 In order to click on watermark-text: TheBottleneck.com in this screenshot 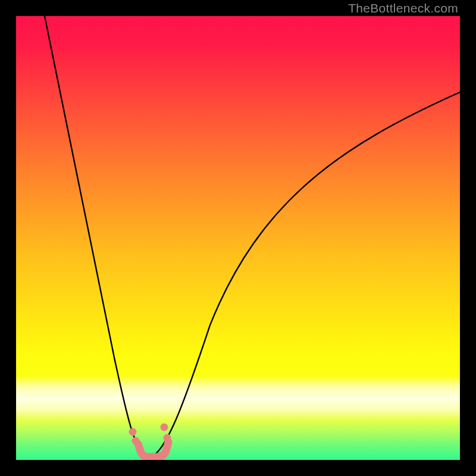, I will do `click(403, 8)`.